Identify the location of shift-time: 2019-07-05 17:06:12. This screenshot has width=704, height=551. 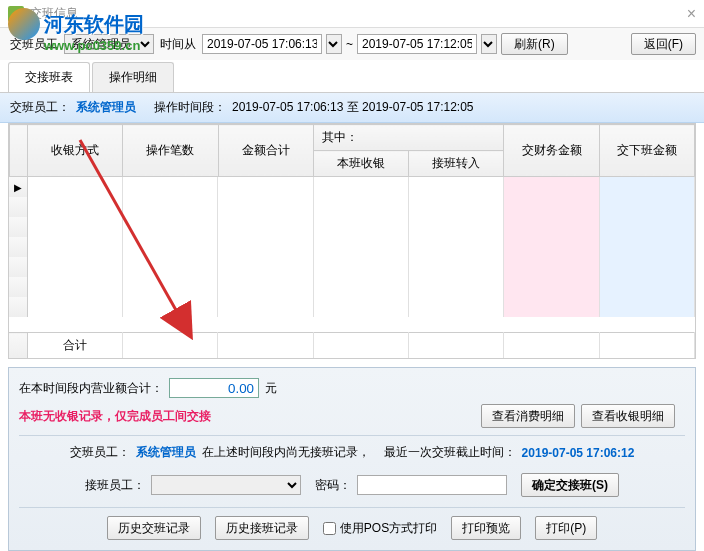
(578, 453).